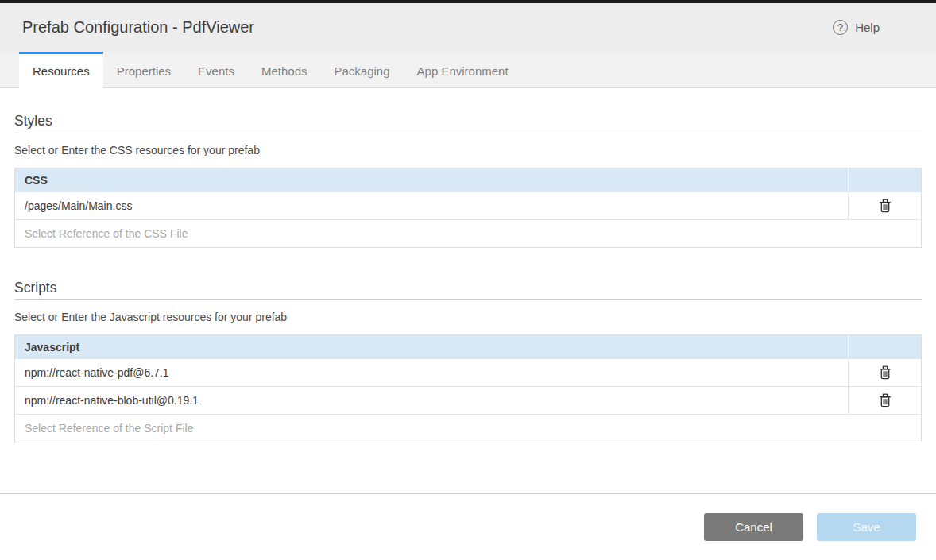 This screenshot has height=560, width=936. Describe the element at coordinates (468, 290) in the screenshot. I see `scripts-heading: Scripts` at that location.